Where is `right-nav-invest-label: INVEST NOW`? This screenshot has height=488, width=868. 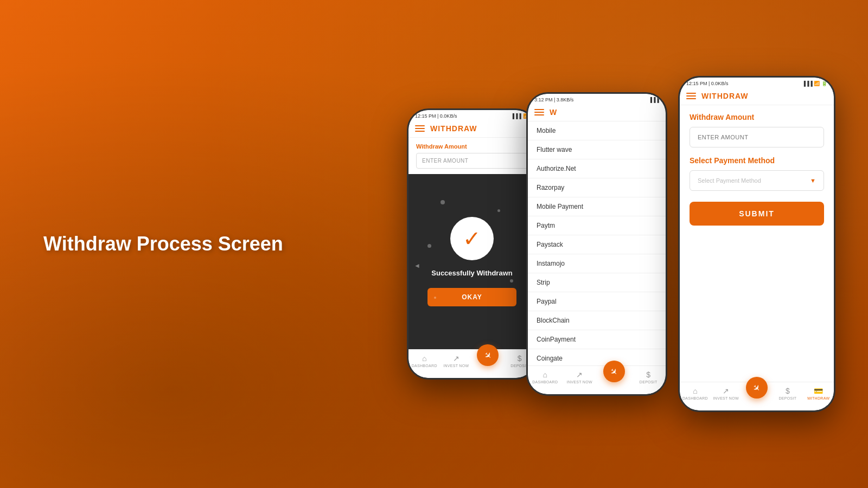
right-nav-invest-label: INVEST NOW is located at coordinates (726, 398).